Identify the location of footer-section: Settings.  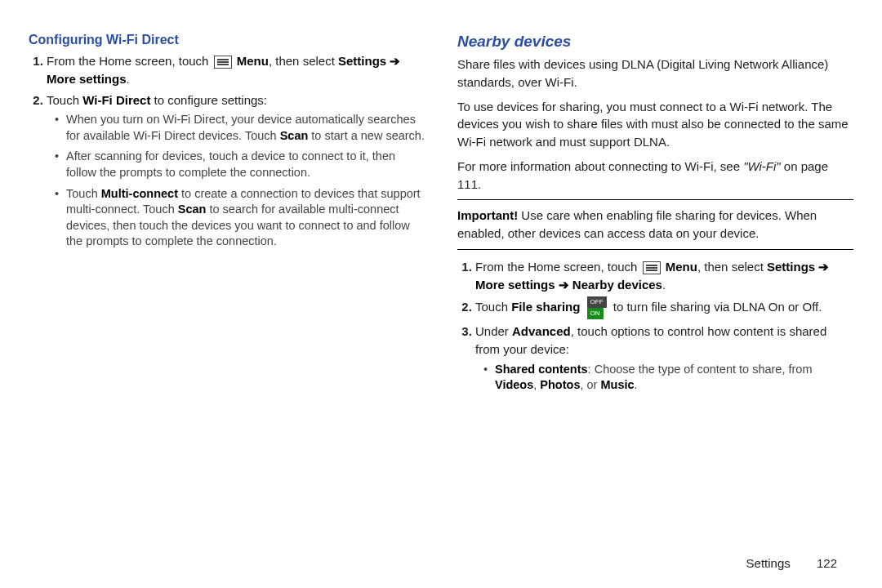
(768, 564).